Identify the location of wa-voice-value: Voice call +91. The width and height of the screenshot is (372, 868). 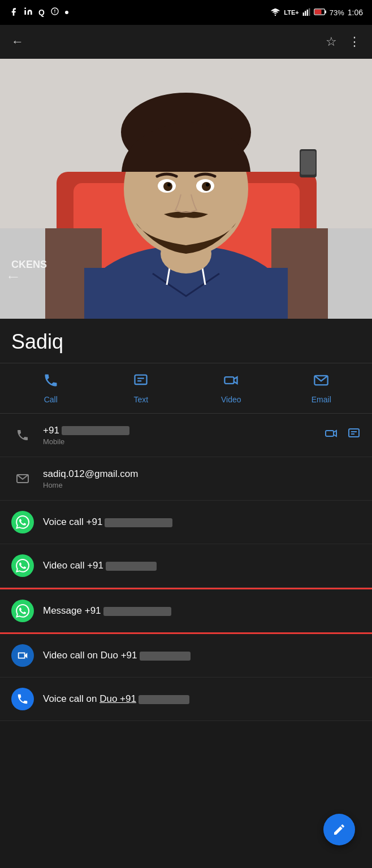
(202, 522).